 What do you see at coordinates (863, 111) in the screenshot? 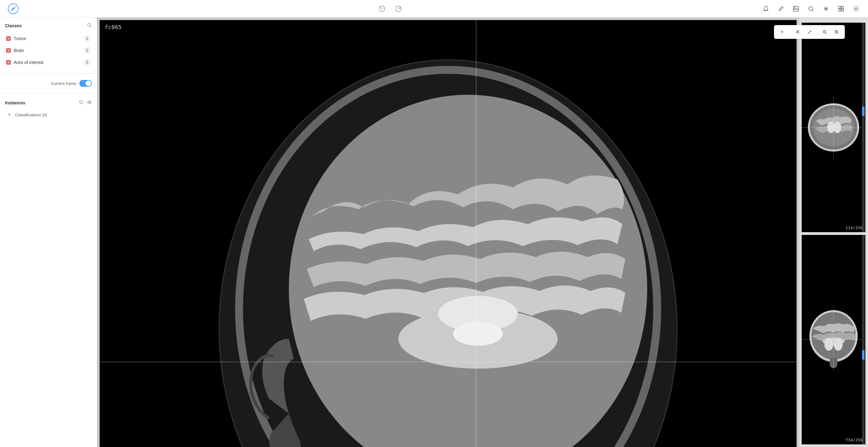
I see `mini-slider-thumb-axial` at bounding box center [863, 111].